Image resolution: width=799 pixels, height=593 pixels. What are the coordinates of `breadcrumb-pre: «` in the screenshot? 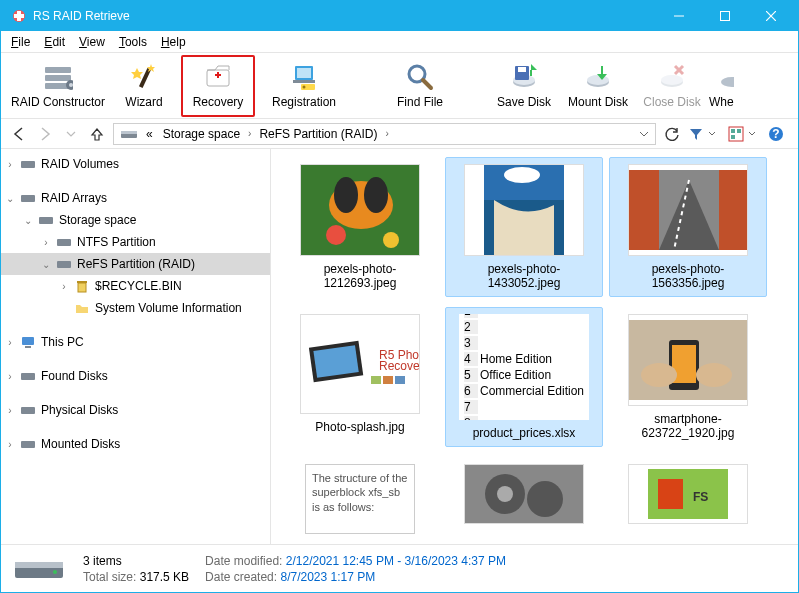 It's located at (150, 134).